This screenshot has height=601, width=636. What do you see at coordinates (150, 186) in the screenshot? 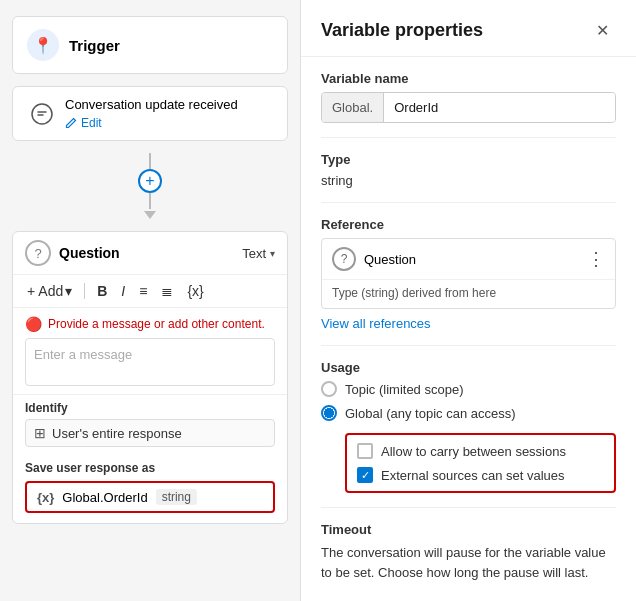
I see `connector: +` at bounding box center [150, 186].